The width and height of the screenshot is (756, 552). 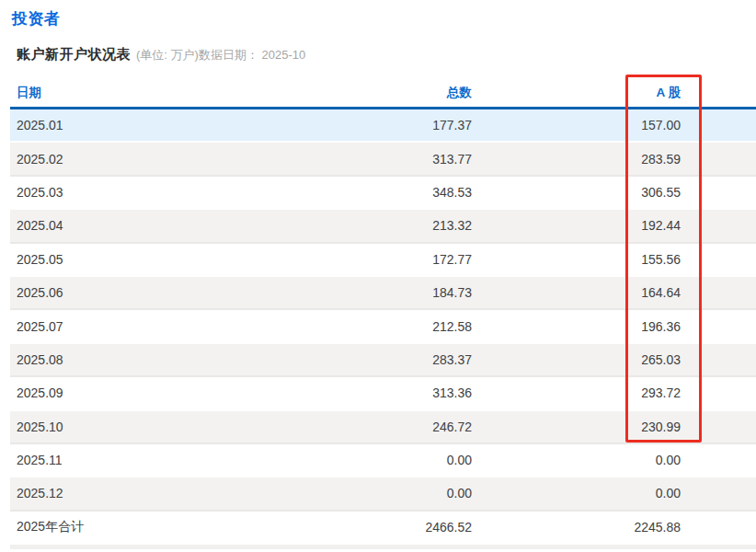 I want to click on column-header-date: 日期, so click(x=125, y=94).